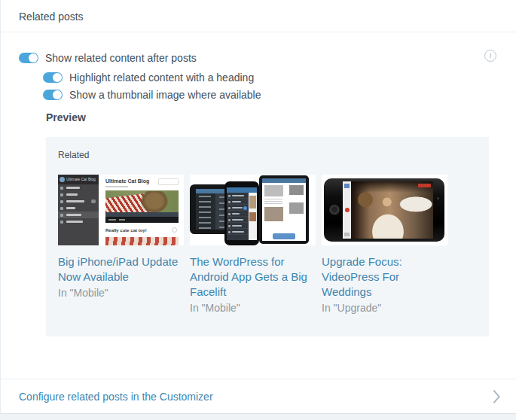 The width and height of the screenshot is (516, 420). What do you see at coordinates (169, 182) in the screenshot?
I see `thumb-search-box` at bounding box center [169, 182].